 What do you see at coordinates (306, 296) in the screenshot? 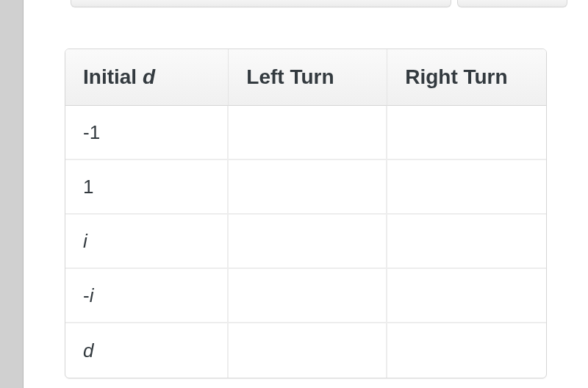
I see `table-row: -i` at bounding box center [306, 296].